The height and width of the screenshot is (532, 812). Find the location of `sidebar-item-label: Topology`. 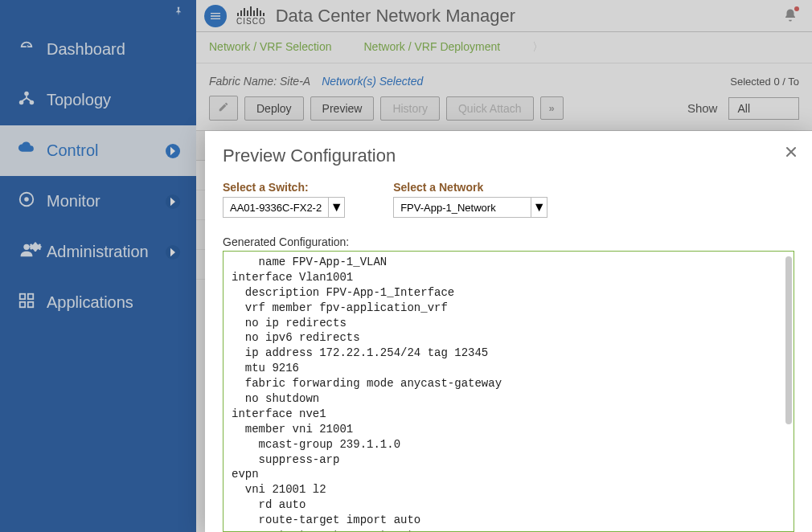

sidebar-item-label: Topology is located at coordinates (79, 100).